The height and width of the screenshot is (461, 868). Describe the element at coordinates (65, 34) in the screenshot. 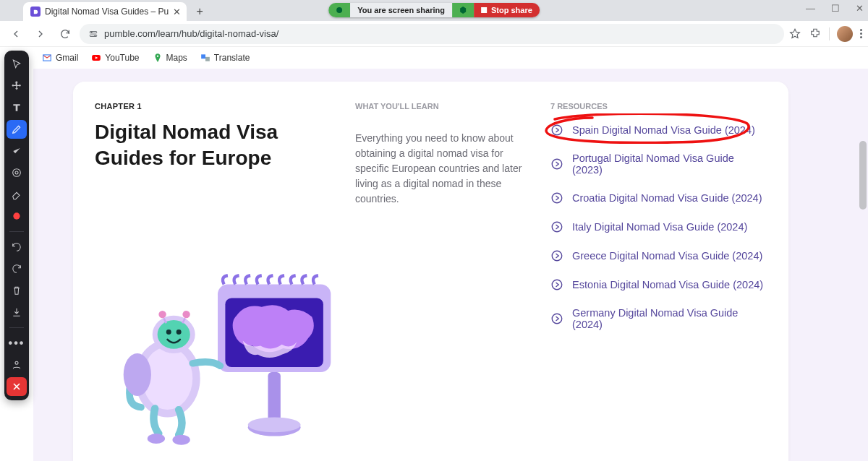

I see `reload-button` at that location.